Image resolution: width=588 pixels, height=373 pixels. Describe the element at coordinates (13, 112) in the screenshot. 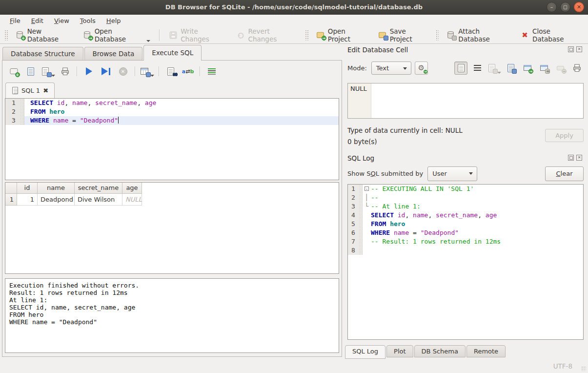

I see `line-number: 2` at that location.